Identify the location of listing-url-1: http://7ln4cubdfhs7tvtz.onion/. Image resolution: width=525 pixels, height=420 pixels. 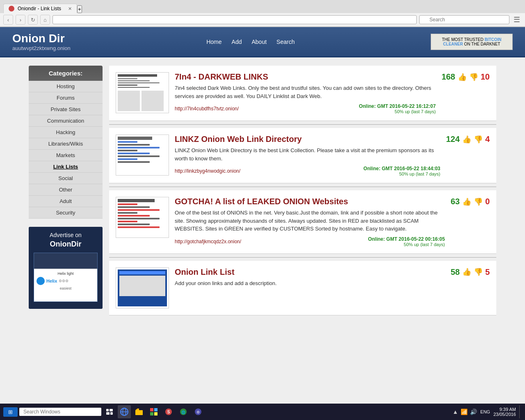
(207, 109).